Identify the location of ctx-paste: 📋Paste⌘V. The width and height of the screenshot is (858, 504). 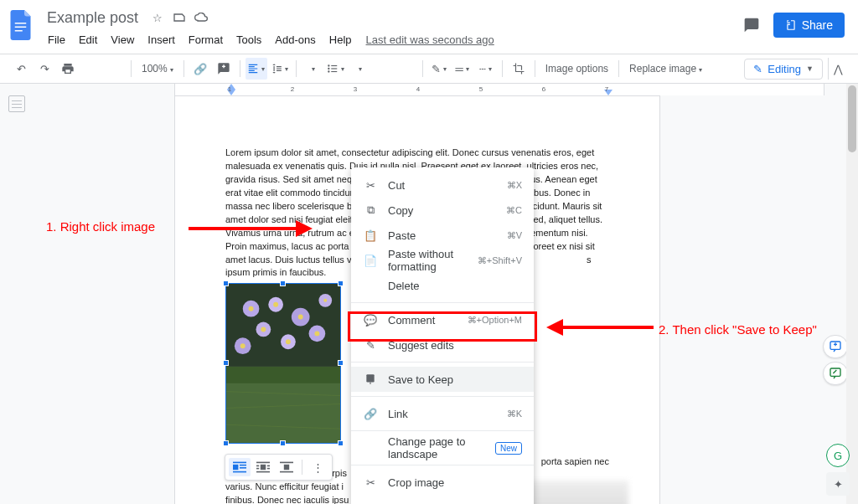
(442, 235).